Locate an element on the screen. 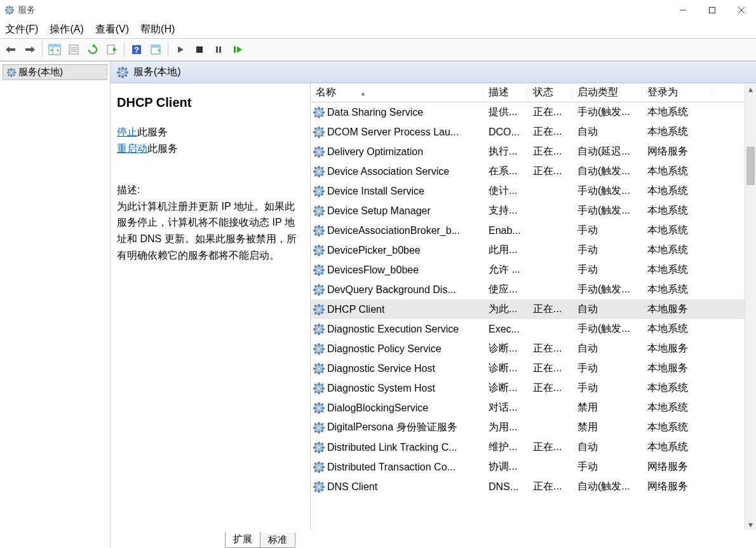 Image resolution: width=756 pixels, height=548 pixels. tab-standard: 标准 is located at coordinates (278, 540).